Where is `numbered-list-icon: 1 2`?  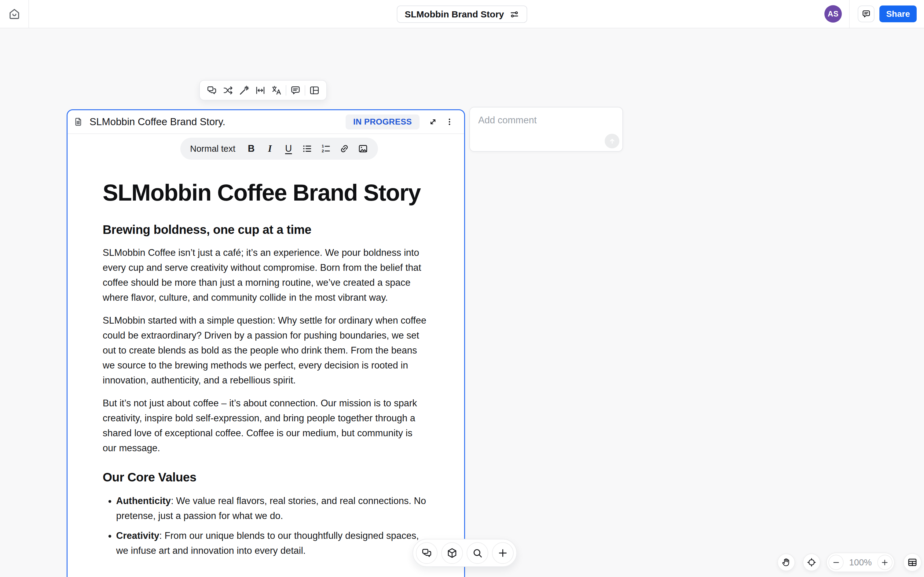 numbered-list-icon: 1 2 is located at coordinates (326, 149).